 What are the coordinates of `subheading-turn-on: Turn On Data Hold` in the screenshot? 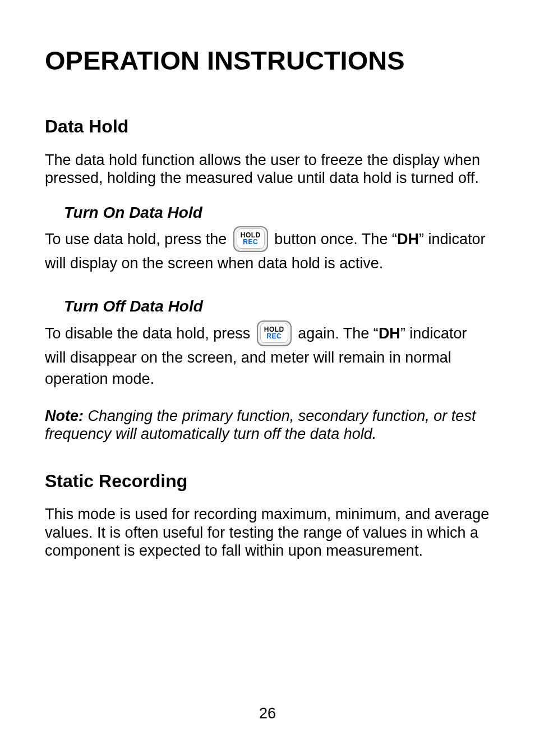 It's located at (277, 213).